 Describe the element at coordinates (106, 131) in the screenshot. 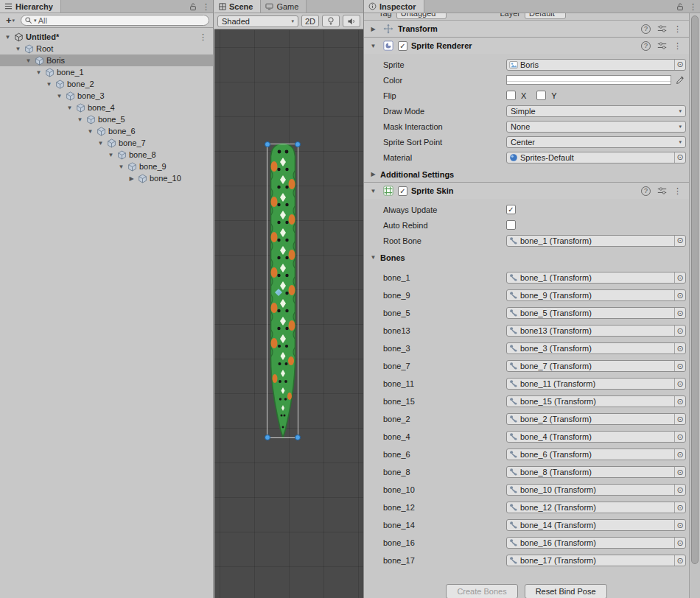

I see `hierarchy-item-bone-6: ▼bone_6` at that location.